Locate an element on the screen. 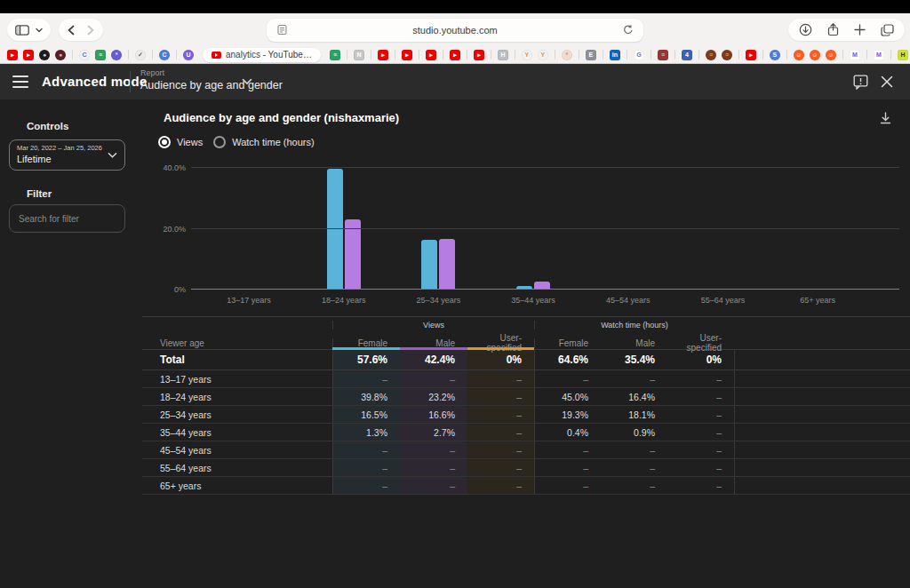 This screenshot has width=910, height=588. feedback-icon is located at coordinates (860, 82).